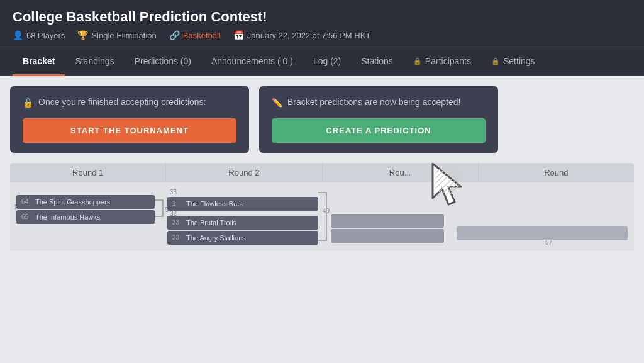 The height and width of the screenshot is (363, 644). I want to click on seed-64: 64, so click(28, 201).